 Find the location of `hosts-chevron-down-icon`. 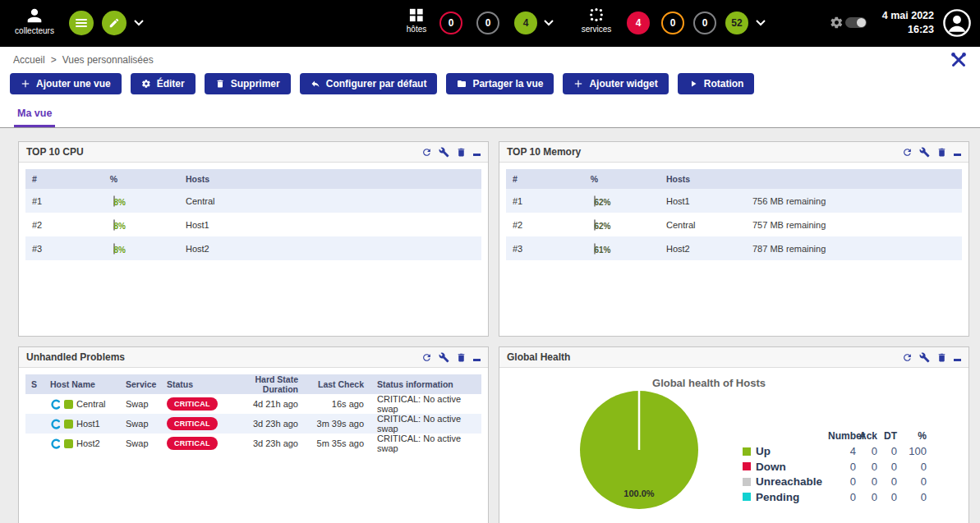

hosts-chevron-down-icon is located at coordinates (549, 23).